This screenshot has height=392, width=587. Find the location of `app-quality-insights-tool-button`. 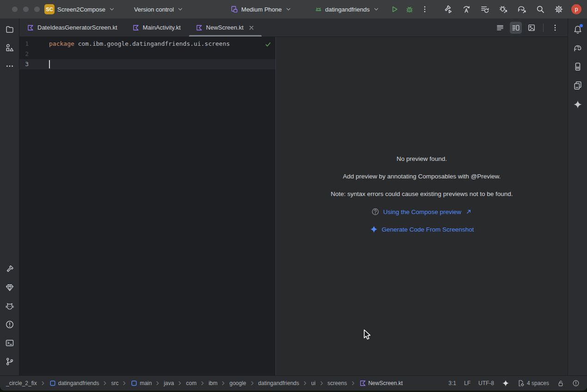

app-quality-insights-tool-button is located at coordinates (10, 288).